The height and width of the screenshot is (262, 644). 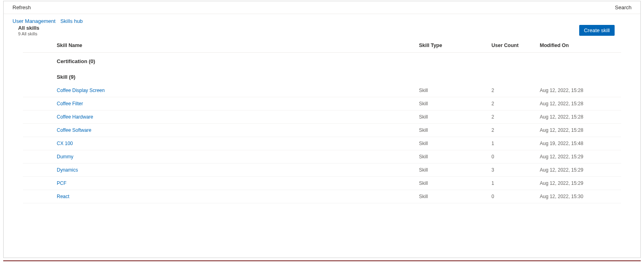 What do you see at coordinates (322, 19) in the screenshot?
I see `breadcrumb: User Management Skills hub` at bounding box center [322, 19].